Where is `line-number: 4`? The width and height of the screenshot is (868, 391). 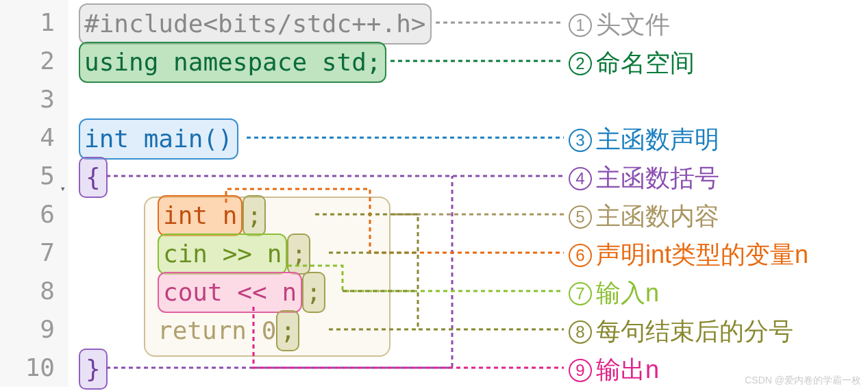
line-number: 4 is located at coordinates (34, 138).